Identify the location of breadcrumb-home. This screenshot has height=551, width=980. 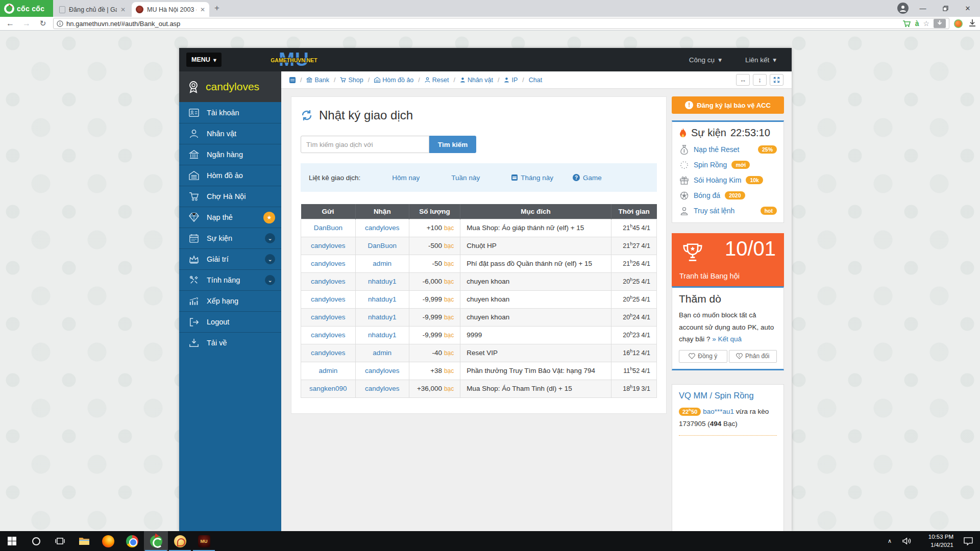
(292, 80).